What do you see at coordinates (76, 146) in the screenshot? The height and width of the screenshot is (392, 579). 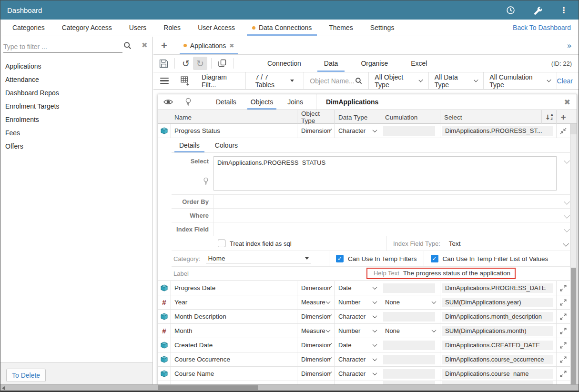 I see `list-item-offers: Offers` at bounding box center [76, 146].